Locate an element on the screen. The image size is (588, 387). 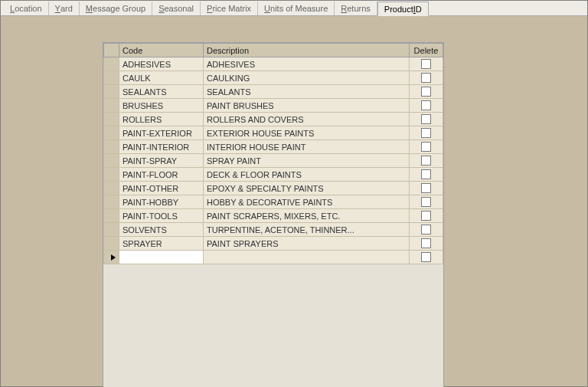
row-selector-current is located at coordinates (112, 257).